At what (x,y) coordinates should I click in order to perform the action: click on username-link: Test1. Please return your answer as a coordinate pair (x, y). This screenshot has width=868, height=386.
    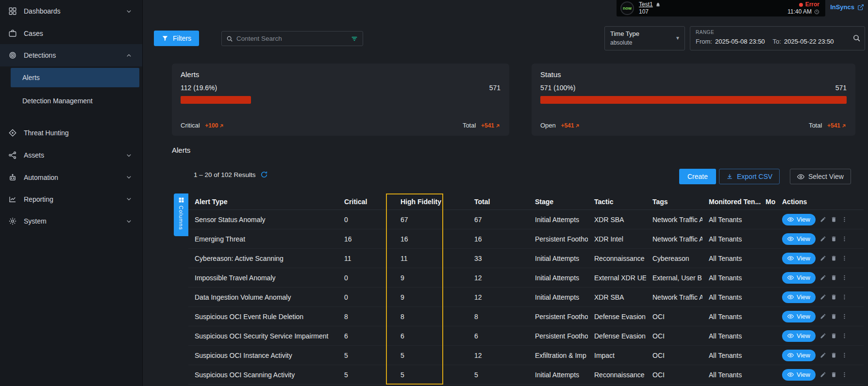
    Looking at the image, I should click on (646, 5).